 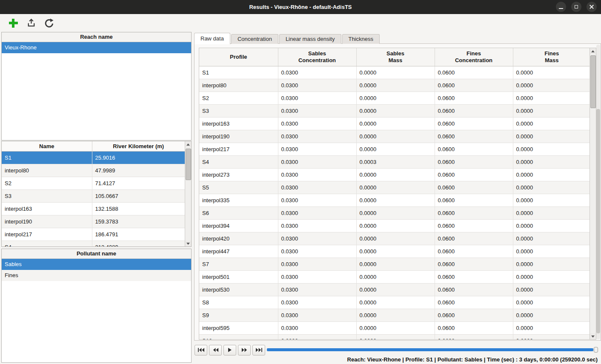 I want to click on results-row: interpol420 0.0300 0.0000 0.0600 0.0000, so click(x=395, y=239).